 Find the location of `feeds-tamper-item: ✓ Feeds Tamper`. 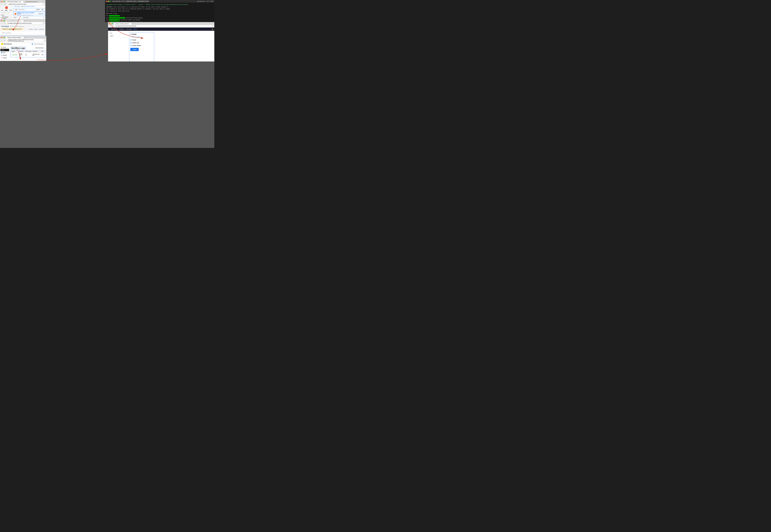

feeds-tamper-item: ✓ Feeds Tamper is located at coordinates (142, 45).